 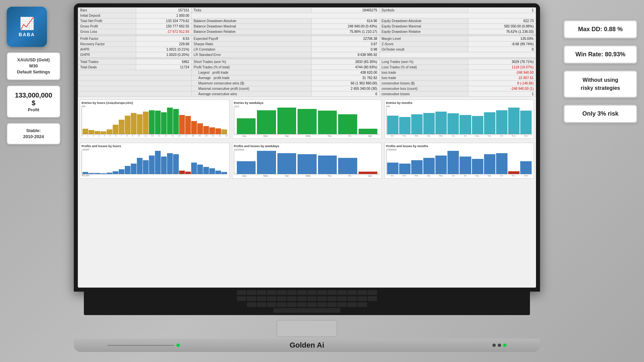 I want to click on bar-fri, so click(x=347, y=124).